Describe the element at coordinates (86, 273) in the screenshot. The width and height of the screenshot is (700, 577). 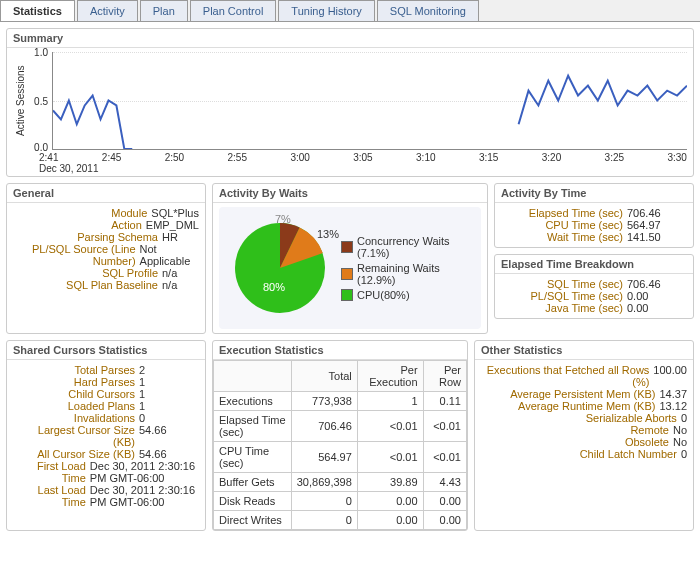
I see `kv-label: SQL Profile` at that location.